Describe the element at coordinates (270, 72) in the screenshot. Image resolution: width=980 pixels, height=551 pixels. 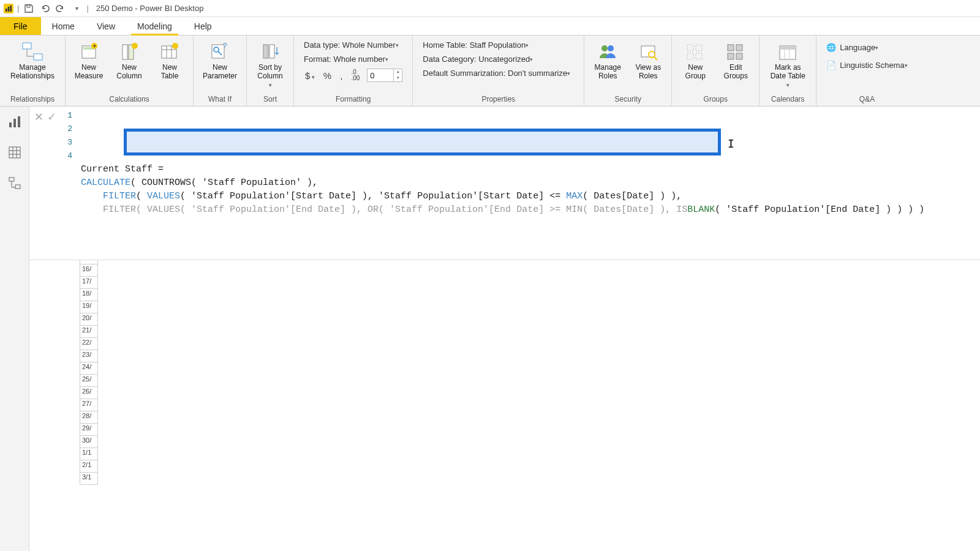
I see `sort-by-column-label: Sort by Column` at that location.